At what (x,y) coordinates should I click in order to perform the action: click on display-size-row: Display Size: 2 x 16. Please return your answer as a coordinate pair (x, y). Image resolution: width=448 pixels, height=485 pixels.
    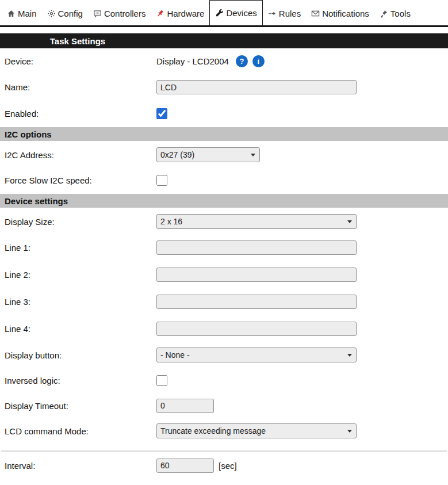
    Looking at the image, I should click on (224, 222).